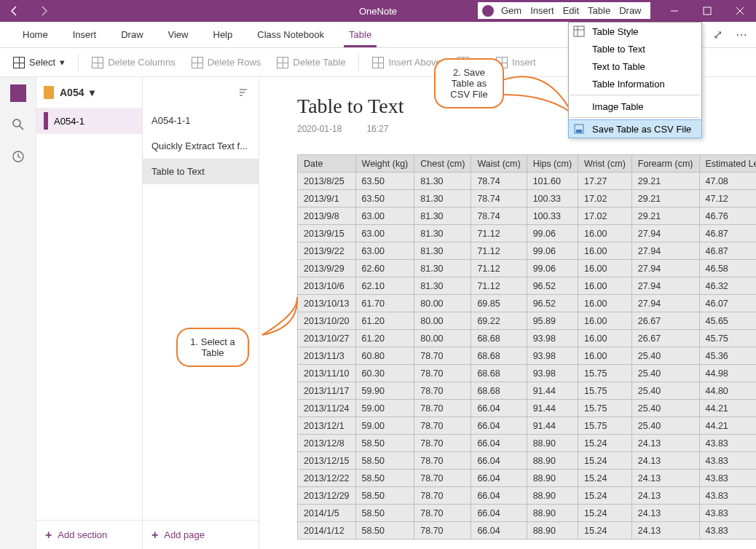 The width and height of the screenshot is (756, 549). Describe the element at coordinates (635, 66) in the screenshot. I see `mi-text-to-table: Text to Table` at that location.